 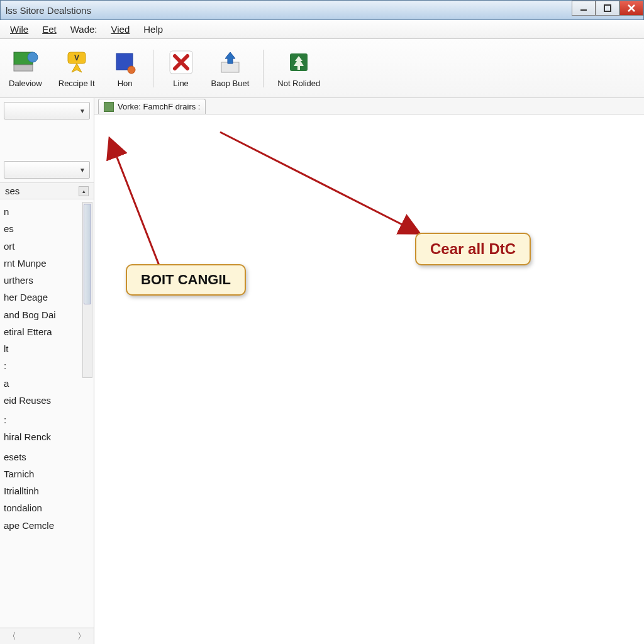 I want to click on toolbar-reccipe-label: Reccipe It, so click(x=77, y=83).